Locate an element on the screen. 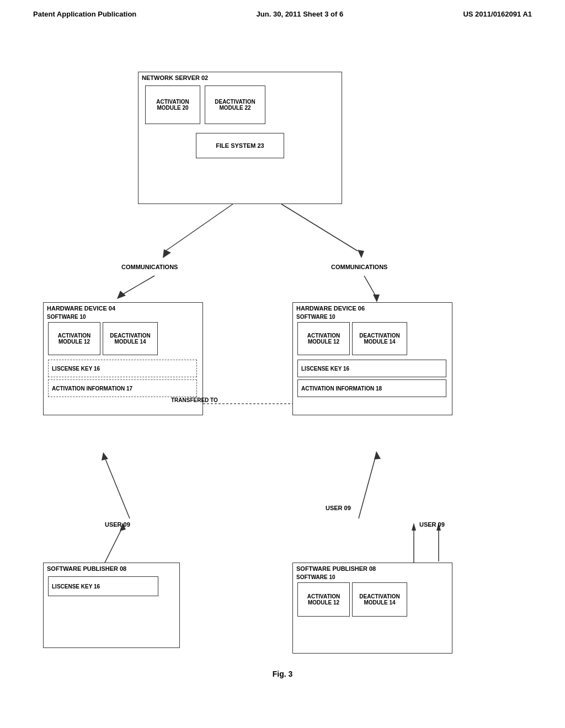 The image size is (565, 728). activation-module-20-box: ACTIVATION MODULE 20 is located at coordinates (173, 105).